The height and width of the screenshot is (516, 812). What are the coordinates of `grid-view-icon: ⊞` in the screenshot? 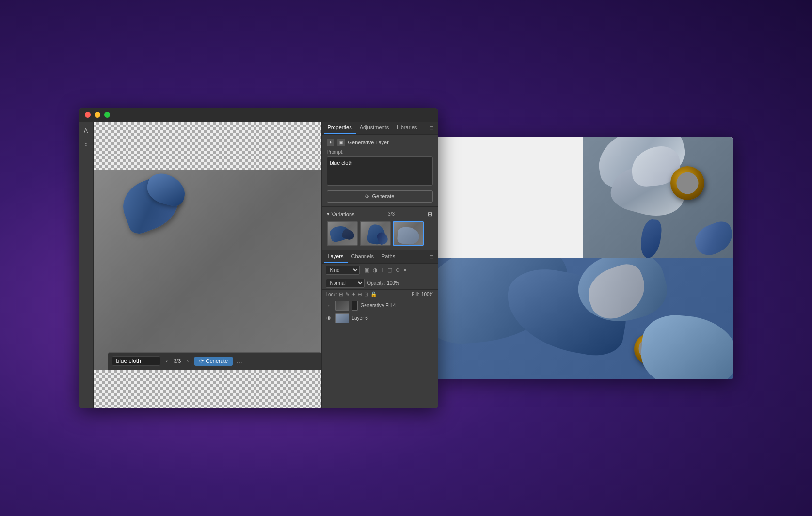 It's located at (430, 214).